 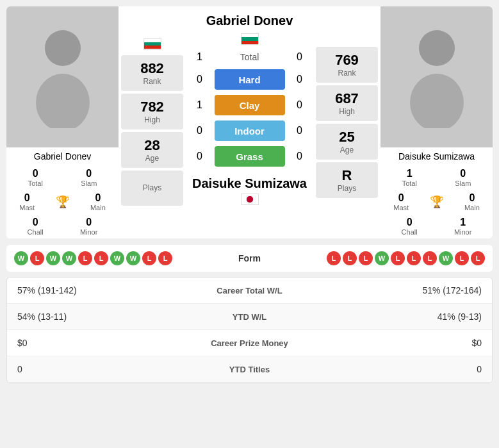 What do you see at coordinates (105, 343) in the screenshot?
I see `prize-p1: $0` at bounding box center [105, 343].